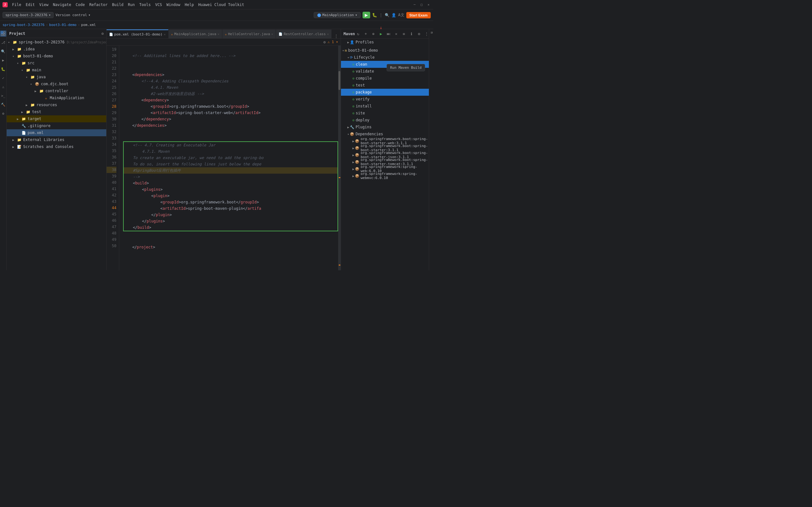 This screenshot has height=507, width=812. Describe the element at coordinates (394, 15) in the screenshot. I see `user-icon: 👤` at that location.